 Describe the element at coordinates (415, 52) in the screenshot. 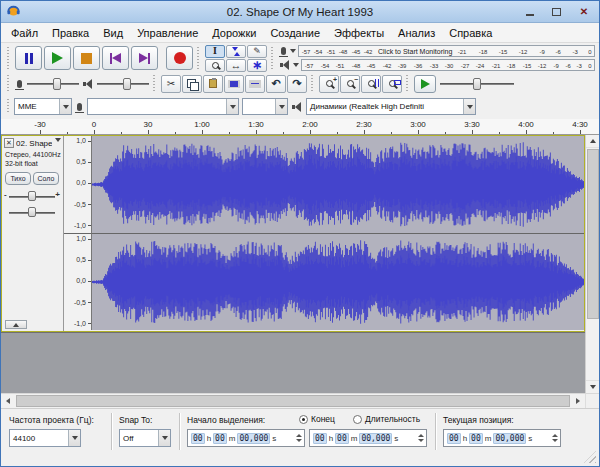

I see `monitoring-text: Click to Start Monitoring` at that location.